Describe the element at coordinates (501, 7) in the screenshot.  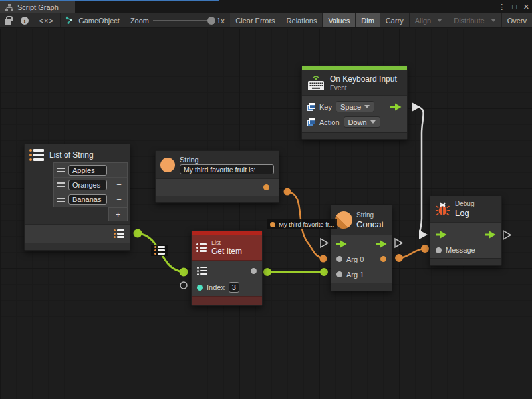
I see `menu-icon: ⋮` at that location.